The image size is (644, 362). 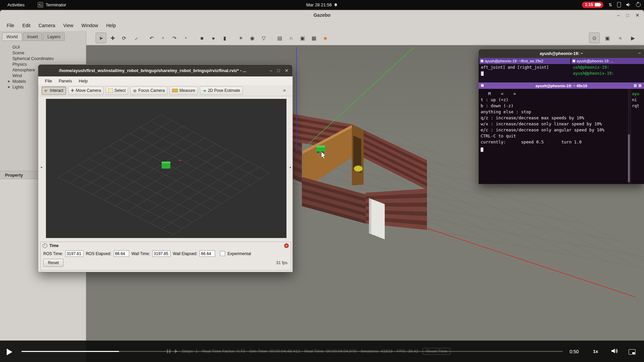 What do you see at coordinates (43, 47) in the screenshot?
I see `gazebo-tree-gui: GUI` at bounding box center [43, 47].